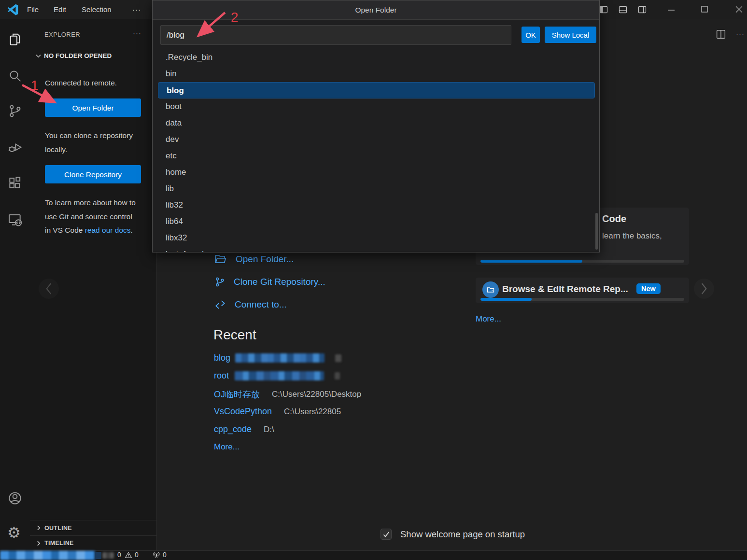  What do you see at coordinates (15, 76) in the screenshot?
I see `search-icon` at bounding box center [15, 76].